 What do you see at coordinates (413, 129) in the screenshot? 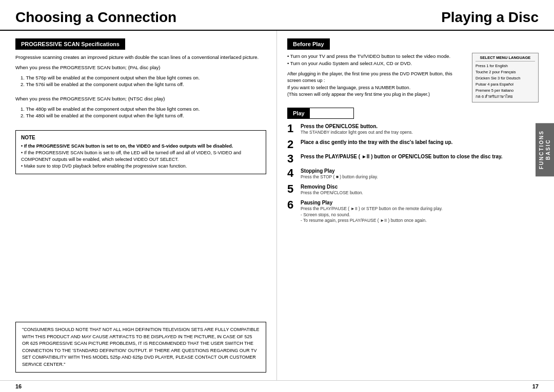
I see `play-step-1: 1 Press the OPEN/CLOSE button. The STAND…` at bounding box center [413, 129].